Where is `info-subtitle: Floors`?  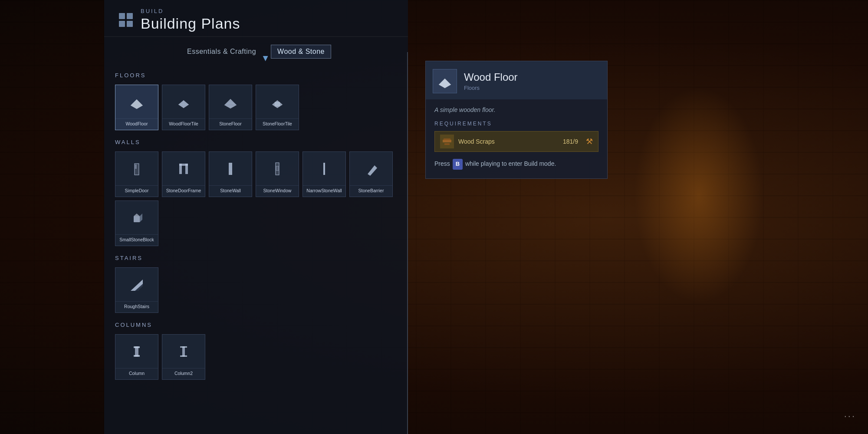 info-subtitle: Floors is located at coordinates (491, 88).